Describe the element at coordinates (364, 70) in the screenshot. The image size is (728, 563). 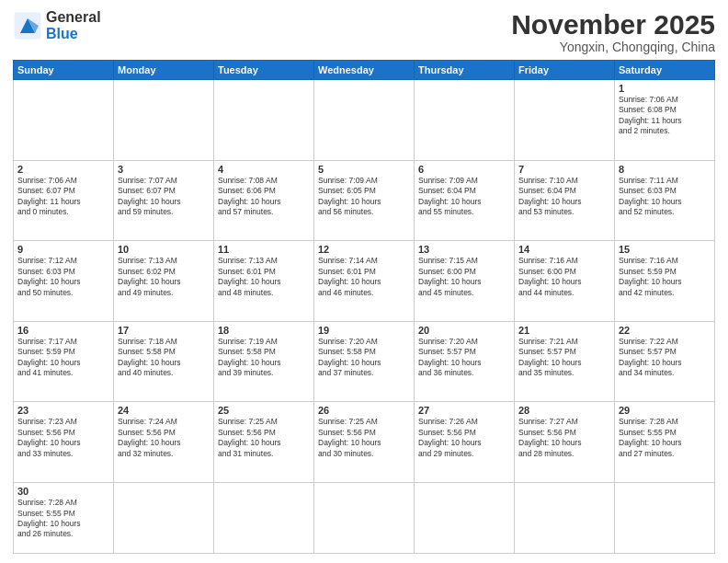
I see `weekday-header-row: SundayMondayTuesdayWednesdayThursdayFrid…` at that location.